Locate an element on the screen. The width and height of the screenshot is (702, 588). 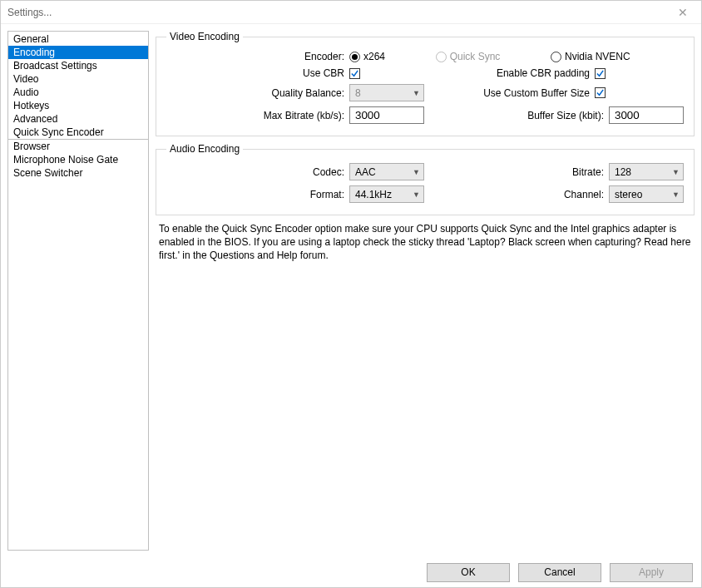
enable-cbr-padding-label: Enable CBR padding is located at coordinates (546, 73).